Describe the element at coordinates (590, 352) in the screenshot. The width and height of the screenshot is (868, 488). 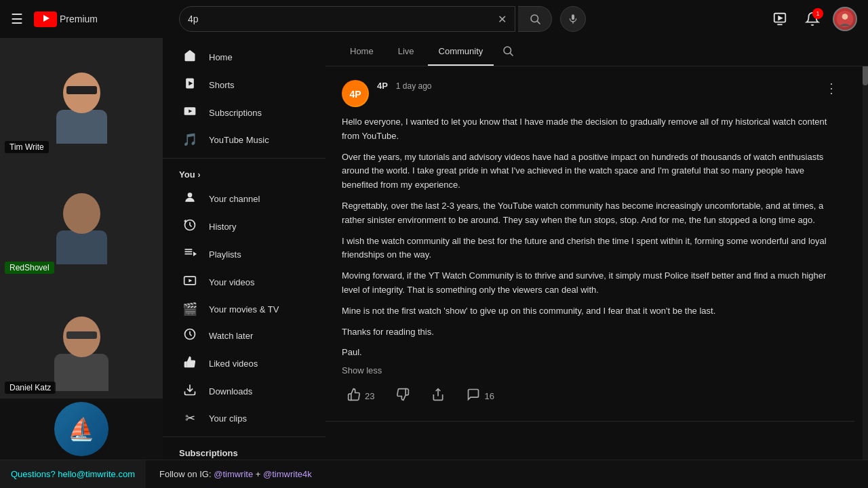
I see `post-paragraph-8: Paul.` at that location.